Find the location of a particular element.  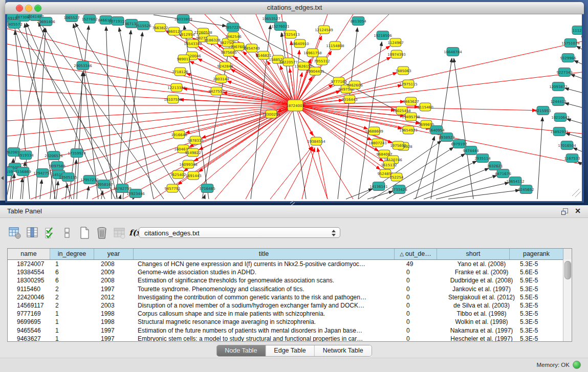

table-selector-dropdown: citations_edges.txt is located at coordinates (239, 232).